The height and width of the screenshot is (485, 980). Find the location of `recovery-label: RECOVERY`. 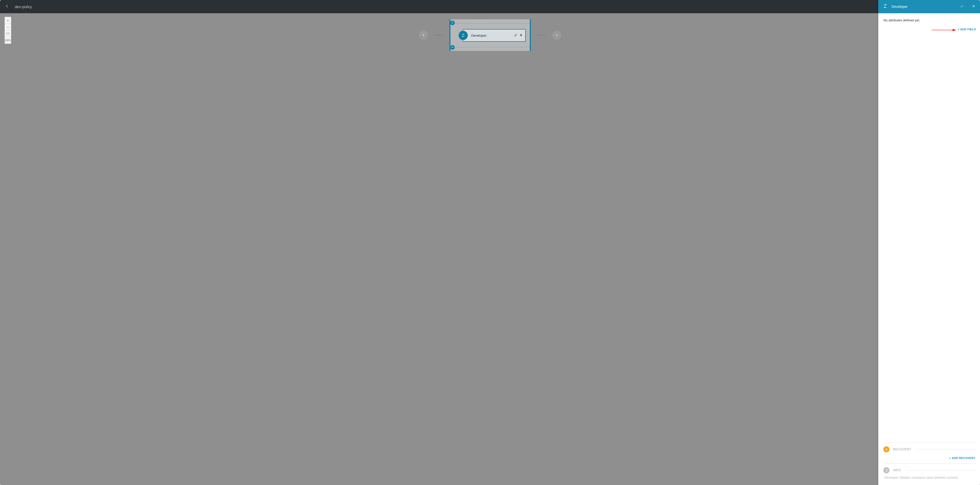

recovery-label: RECOVERY is located at coordinates (903, 449).